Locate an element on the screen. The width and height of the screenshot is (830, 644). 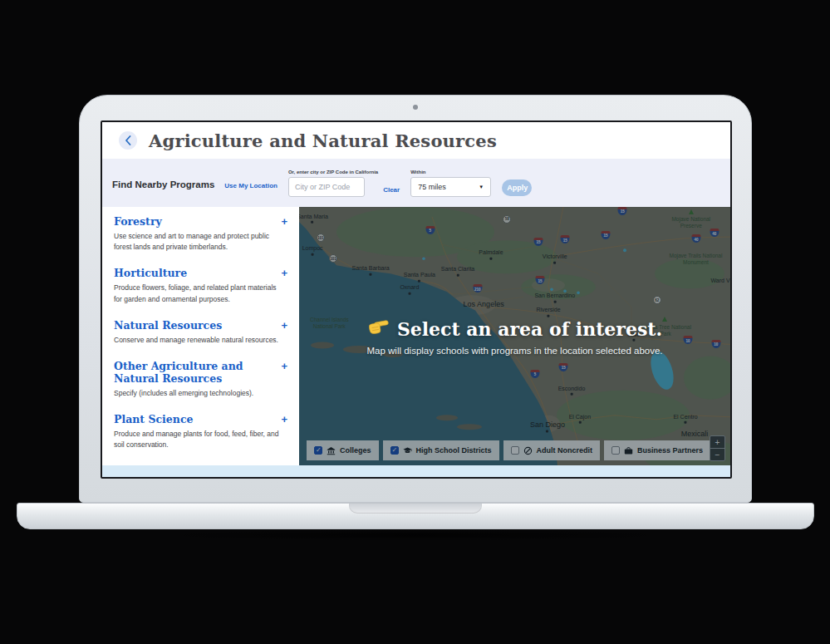
dropdown-caret-icon: ▼ is located at coordinates (481, 187).